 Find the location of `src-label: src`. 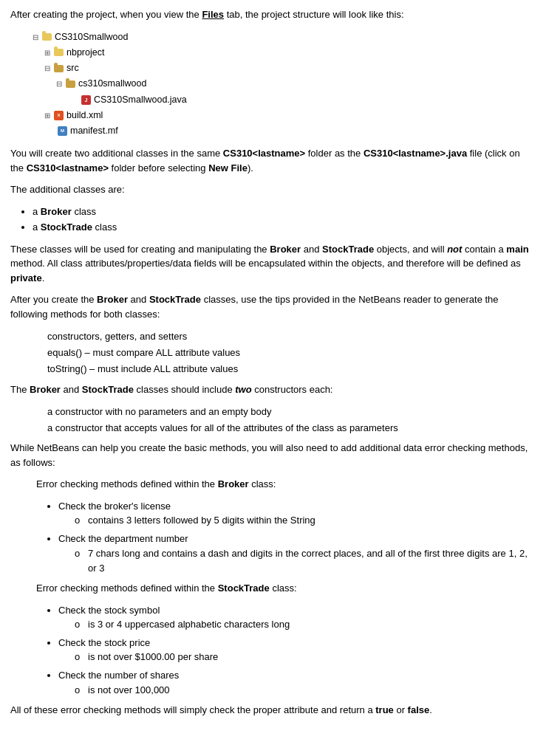

src-label: src is located at coordinates (72, 68).